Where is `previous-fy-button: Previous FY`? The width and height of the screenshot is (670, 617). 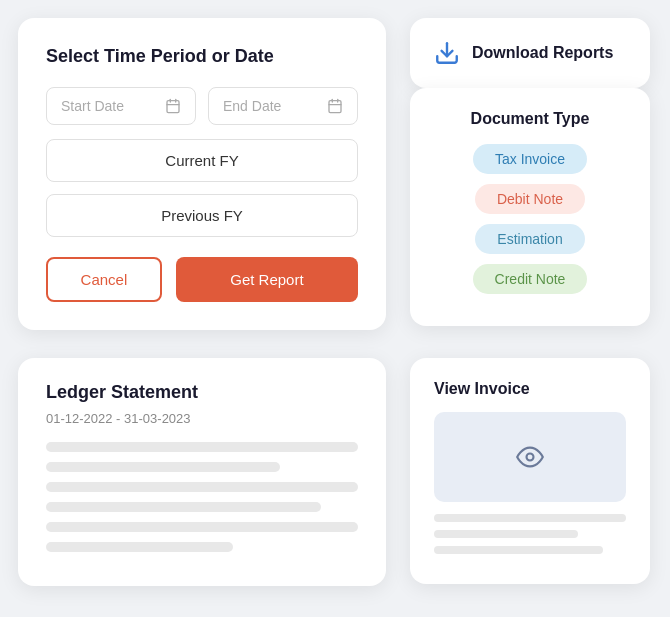 previous-fy-button: Previous FY is located at coordinates (202, 216).